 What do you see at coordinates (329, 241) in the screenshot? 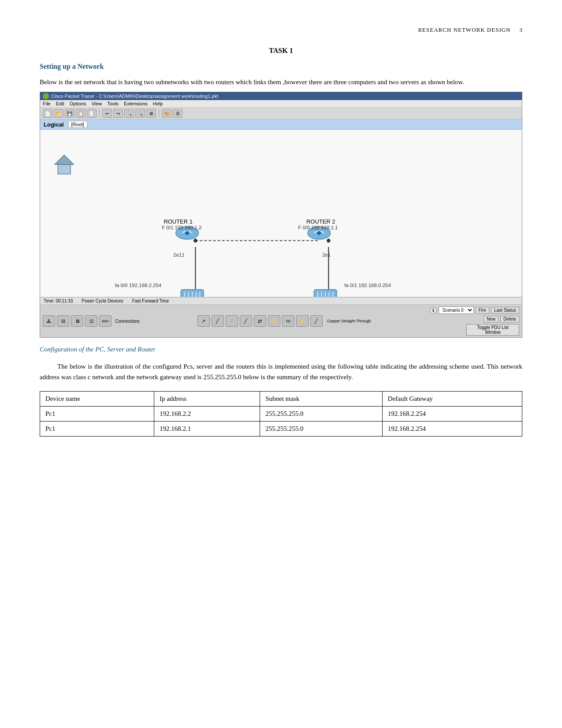
I see `junction2` at bounding box center [329, 241].